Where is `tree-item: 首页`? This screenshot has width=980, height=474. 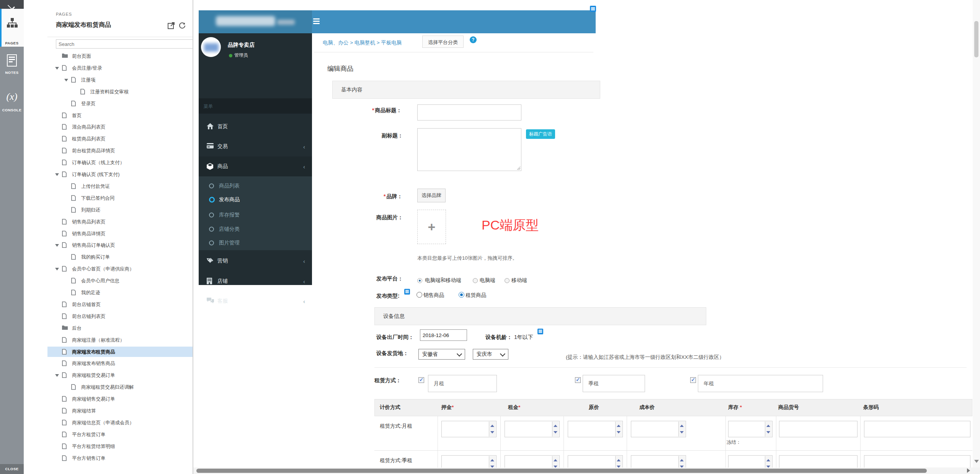 tree-item: 首页 is located at coordinates (127, 116).